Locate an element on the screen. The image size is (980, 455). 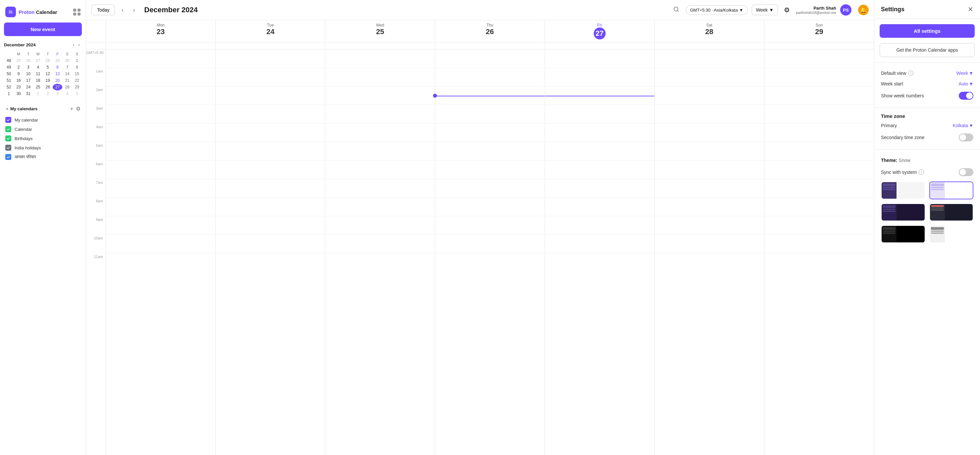
mini-cal-day: 20 is located at coordinates (57, 81).